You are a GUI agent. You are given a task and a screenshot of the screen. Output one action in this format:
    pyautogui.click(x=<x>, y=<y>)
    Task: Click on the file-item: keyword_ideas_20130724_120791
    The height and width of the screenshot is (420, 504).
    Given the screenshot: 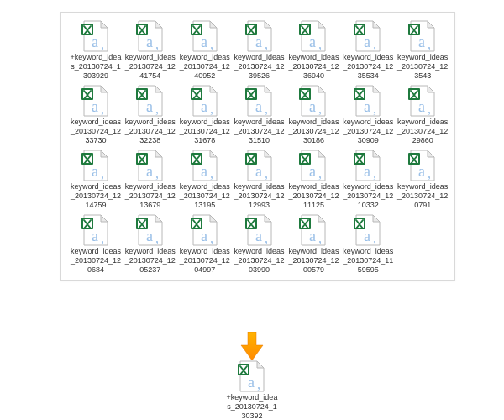 What is the action you would take?
    pyautogui.click(x=423, y=180)
    